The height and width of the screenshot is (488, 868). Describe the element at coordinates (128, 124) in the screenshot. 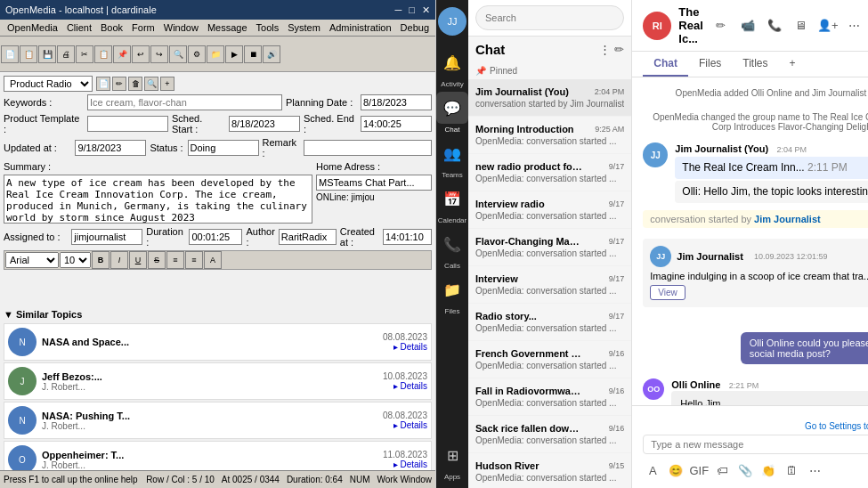

I see `template-input` at that location.